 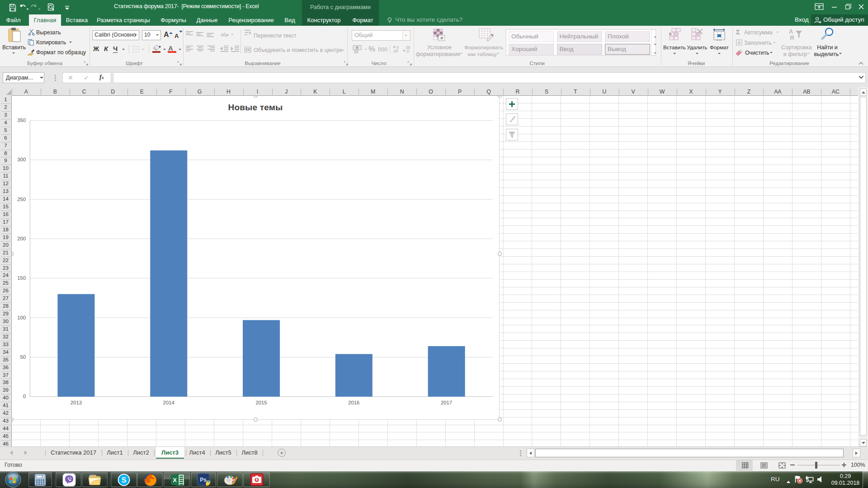 What do you see at coordinates (223, 34) in the screenshot?
I see `svg-text: ab` at bounding box center [223, 34].